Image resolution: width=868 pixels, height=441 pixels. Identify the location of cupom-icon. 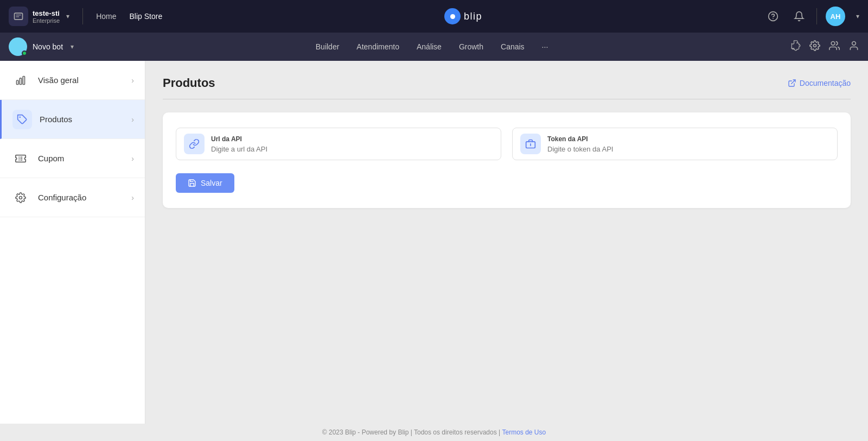
(21, 159).